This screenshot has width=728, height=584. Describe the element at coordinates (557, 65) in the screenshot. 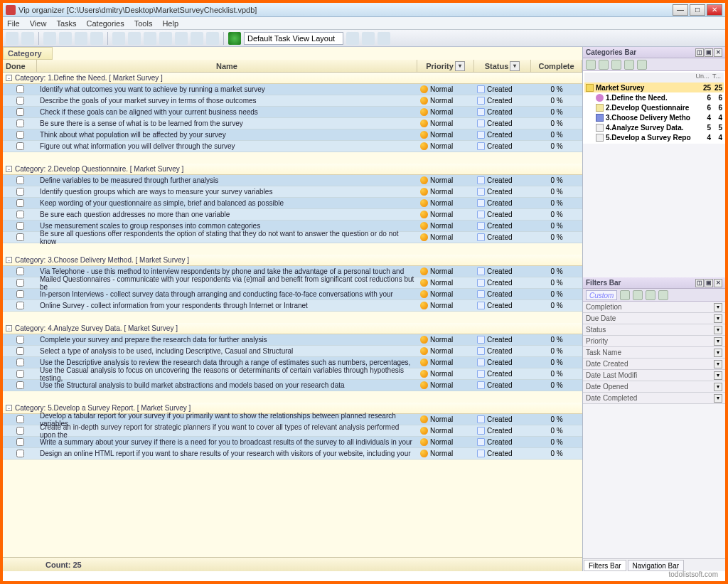

I see `col-complete: Complete` at that location.